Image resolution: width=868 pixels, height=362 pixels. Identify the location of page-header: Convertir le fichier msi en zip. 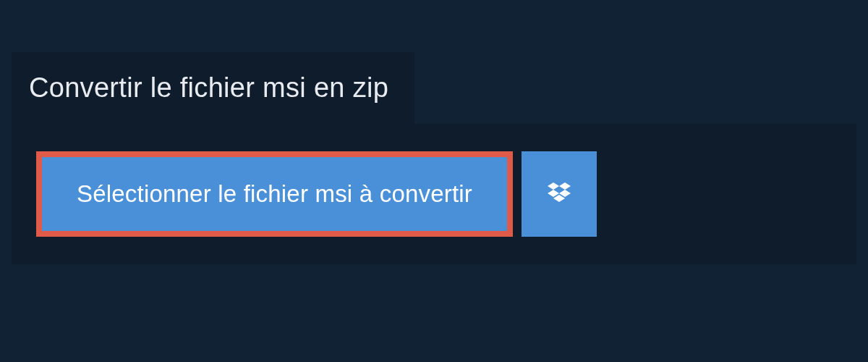
(213, 88).